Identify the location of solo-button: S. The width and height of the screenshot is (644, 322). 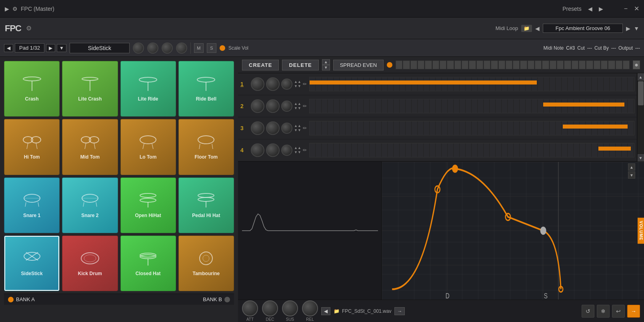
(212, 48).